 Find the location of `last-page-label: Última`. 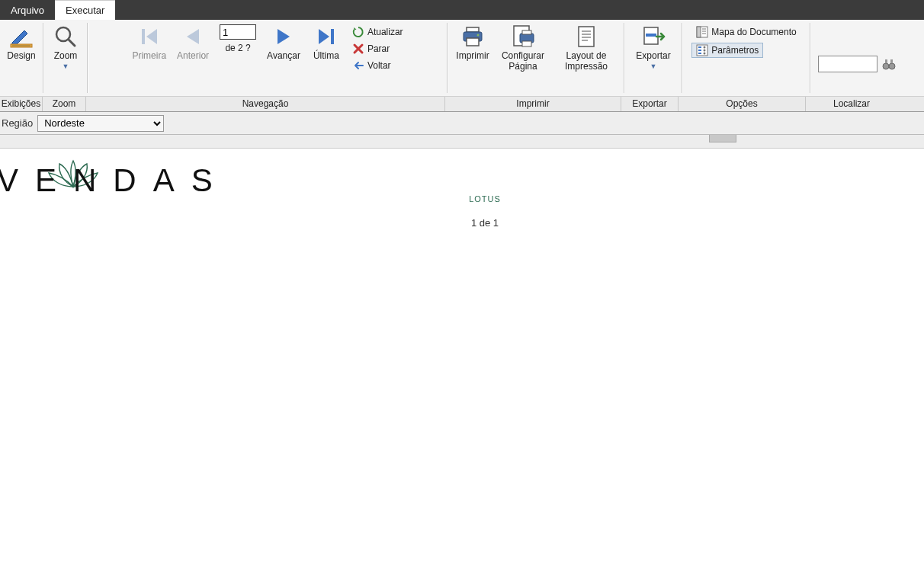

last-page-label: Última is located at coordinates (326, 56).